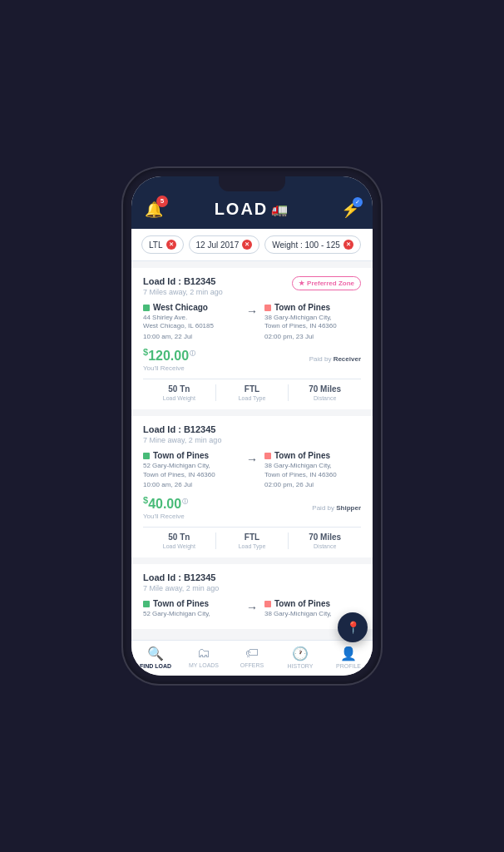  What do you see at coordinates (252, 653) in the screenshot?
I see `offers-icon: 🏷` at bounding box center [252, 653].